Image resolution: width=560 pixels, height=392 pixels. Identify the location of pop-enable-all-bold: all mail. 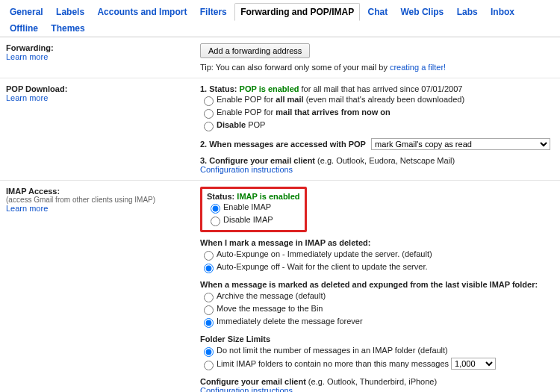
(290, 99).